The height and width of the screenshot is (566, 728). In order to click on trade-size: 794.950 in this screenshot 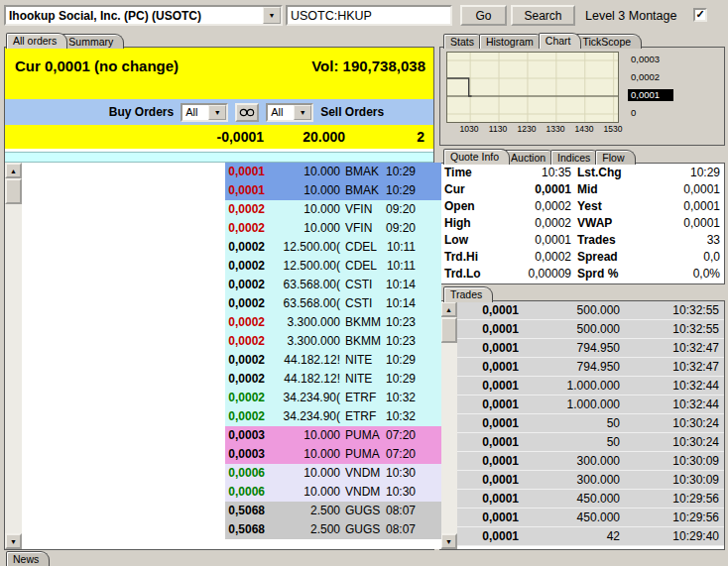, I will do `click(569, 349)`.